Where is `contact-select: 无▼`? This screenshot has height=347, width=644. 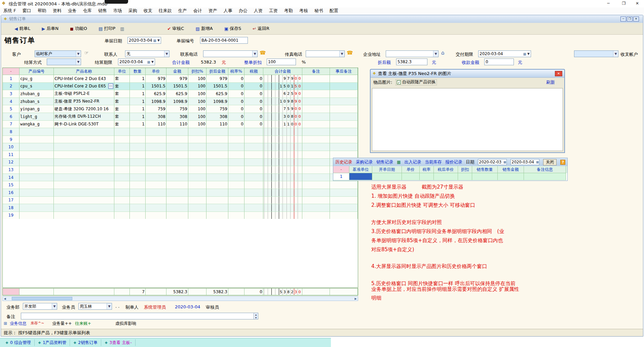
contact-select: 无▼ is located at coordinates (147, 54).